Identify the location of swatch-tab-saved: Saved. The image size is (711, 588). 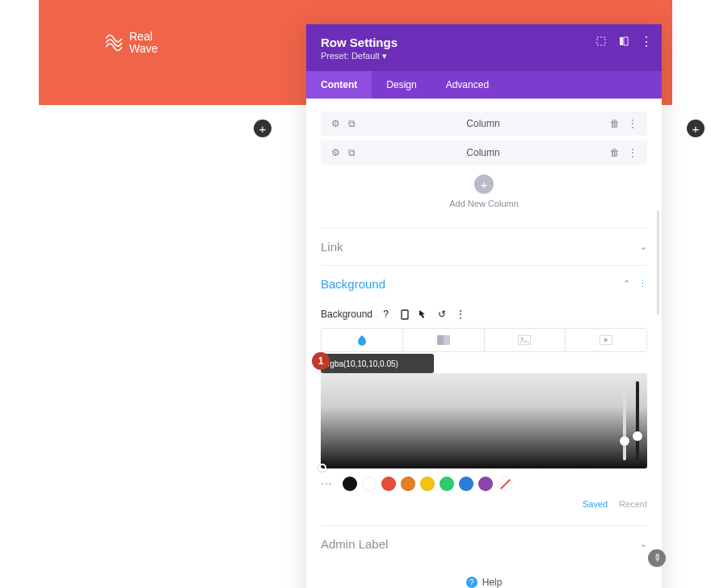
(595, 504).